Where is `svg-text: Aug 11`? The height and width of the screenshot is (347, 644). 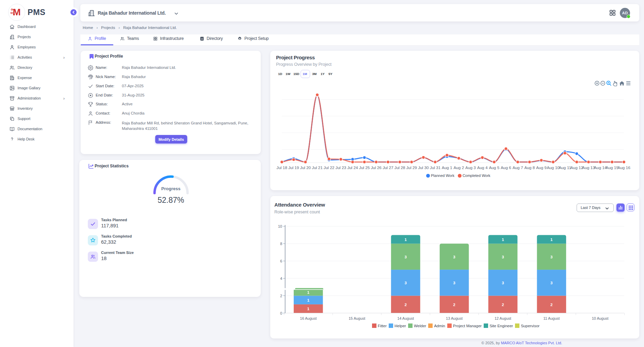 svg-text: Aug 11 is located at coordinates (565, 168).